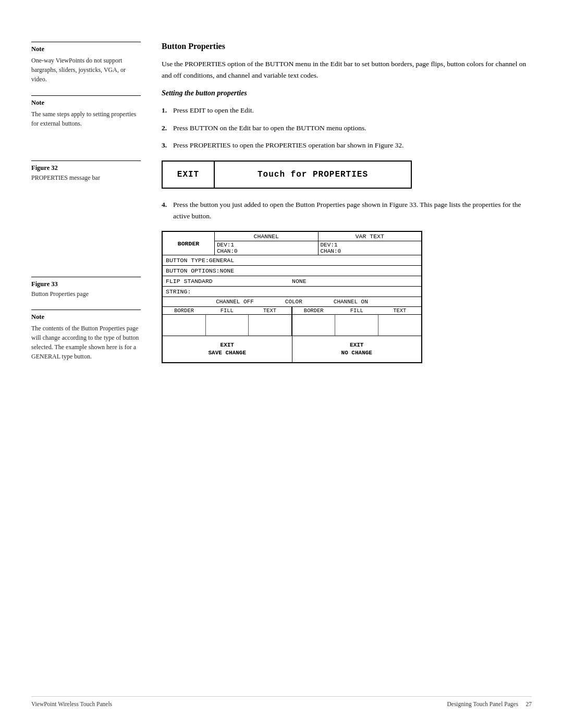 The image size is (563, 728). Describe the element at coordinates (86, 49) in the screenshot. I see `note1-label: Note` at that location.